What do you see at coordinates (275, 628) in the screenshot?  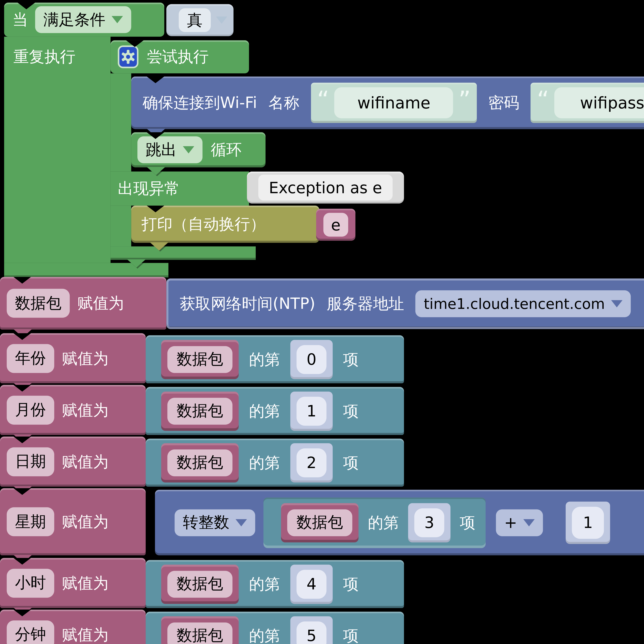 I see `list-get-block: 数据包 的第 5 项` at bounding box center [275, 628].